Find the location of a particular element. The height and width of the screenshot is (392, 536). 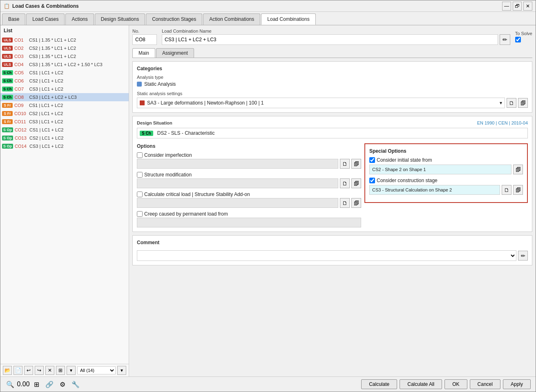

tab-main: Main is located at coordinates (144, 53).